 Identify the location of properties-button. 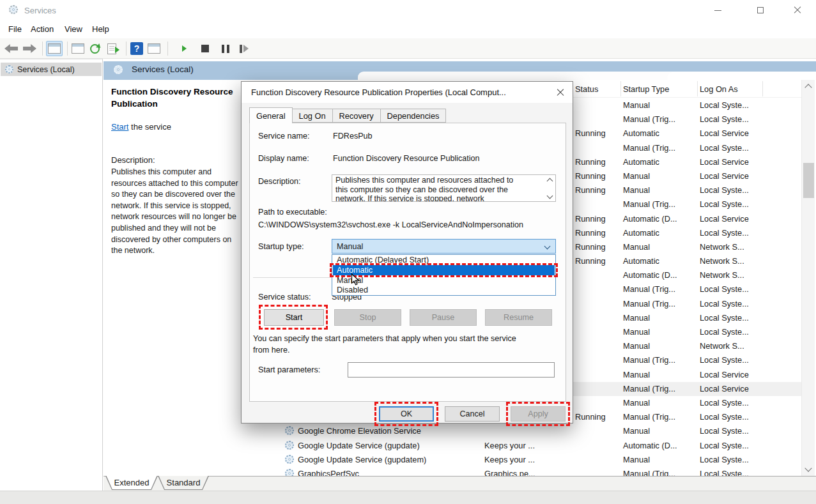
(78, 49).